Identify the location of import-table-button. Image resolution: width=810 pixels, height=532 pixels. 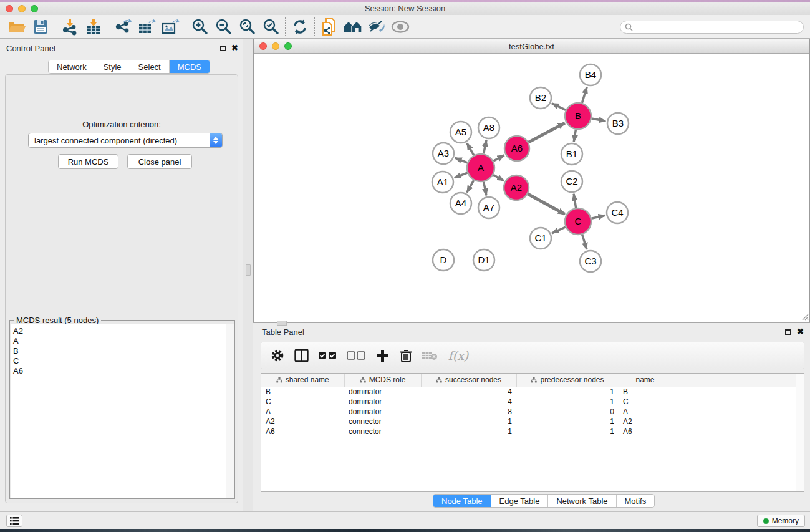
(94, 27).